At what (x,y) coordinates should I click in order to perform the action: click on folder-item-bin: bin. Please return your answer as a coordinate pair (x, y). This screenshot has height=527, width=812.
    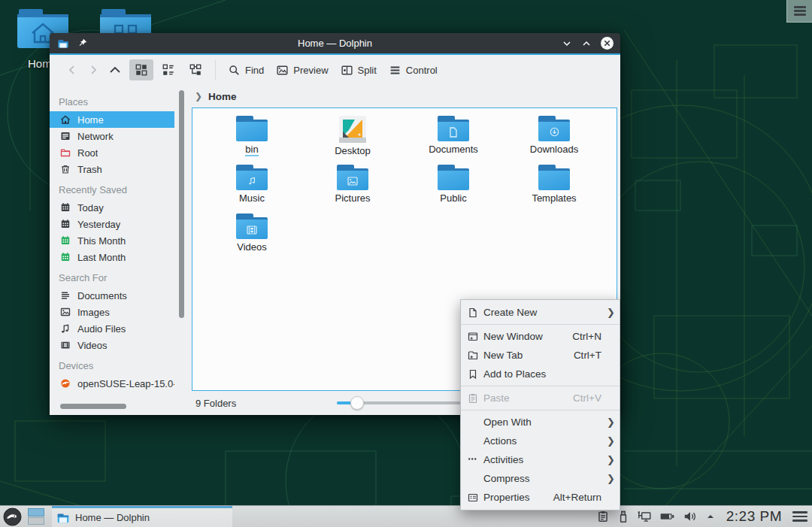
    Looking at the image, I should click on (252, 137).